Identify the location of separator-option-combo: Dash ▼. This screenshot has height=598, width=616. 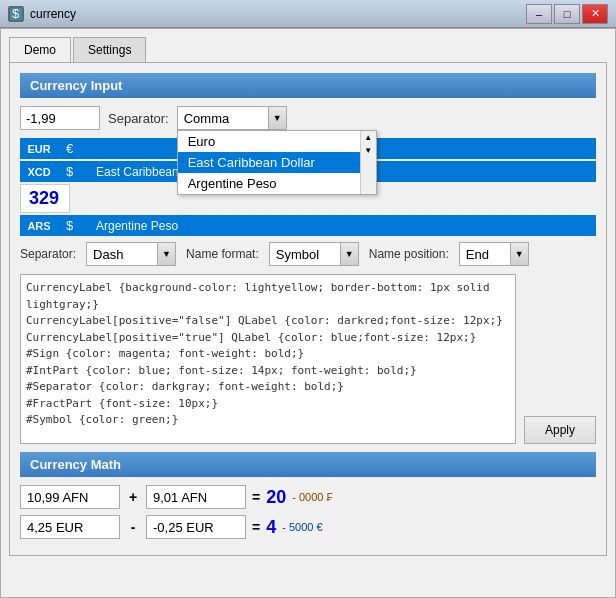
(131, 254).